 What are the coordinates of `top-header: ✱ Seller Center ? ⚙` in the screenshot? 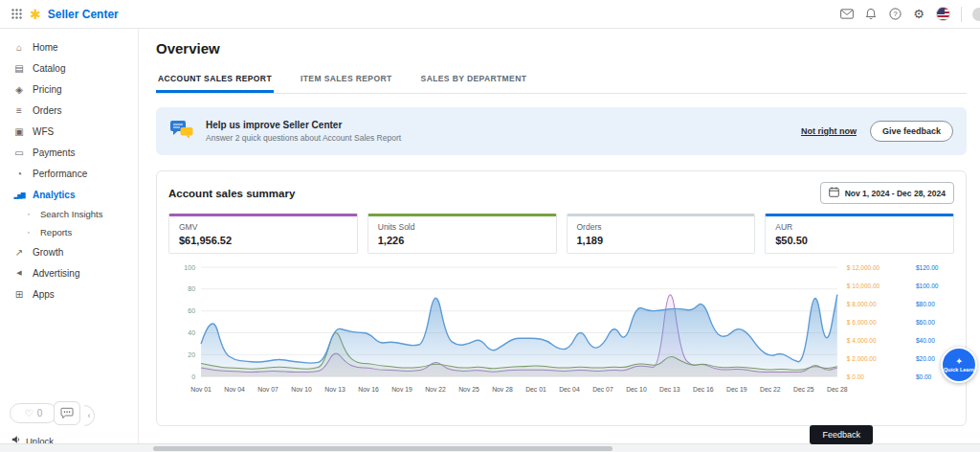 It's located at (490, 14).